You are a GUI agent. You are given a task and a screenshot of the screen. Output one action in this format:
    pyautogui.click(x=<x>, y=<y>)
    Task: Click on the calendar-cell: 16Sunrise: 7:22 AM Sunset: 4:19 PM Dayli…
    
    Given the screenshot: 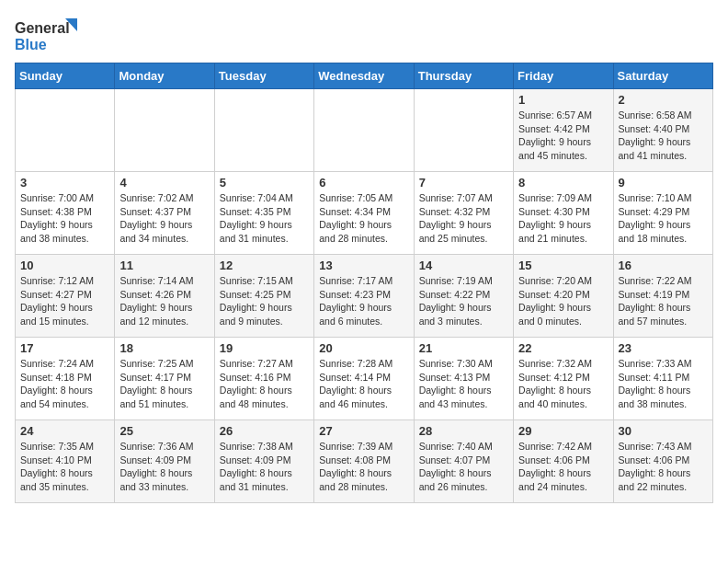 What is the action you would take?
    pyautogui.click(x=663, y=296)
    